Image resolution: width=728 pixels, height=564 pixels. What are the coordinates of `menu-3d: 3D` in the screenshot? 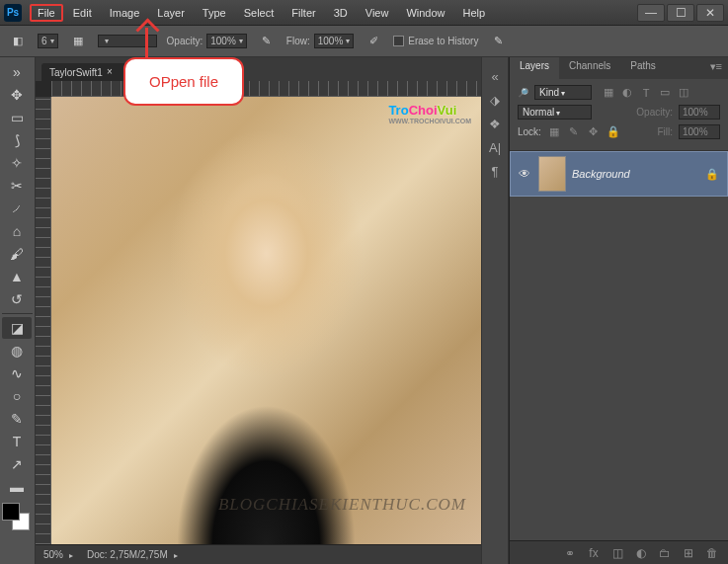 It's located at (341, 13).